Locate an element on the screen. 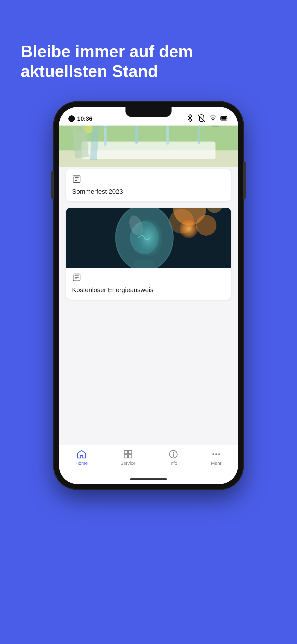 Image resolution: width=297 pixels, height=644 pixels. time-display: 10:36 is located at coordinates (85, 119).